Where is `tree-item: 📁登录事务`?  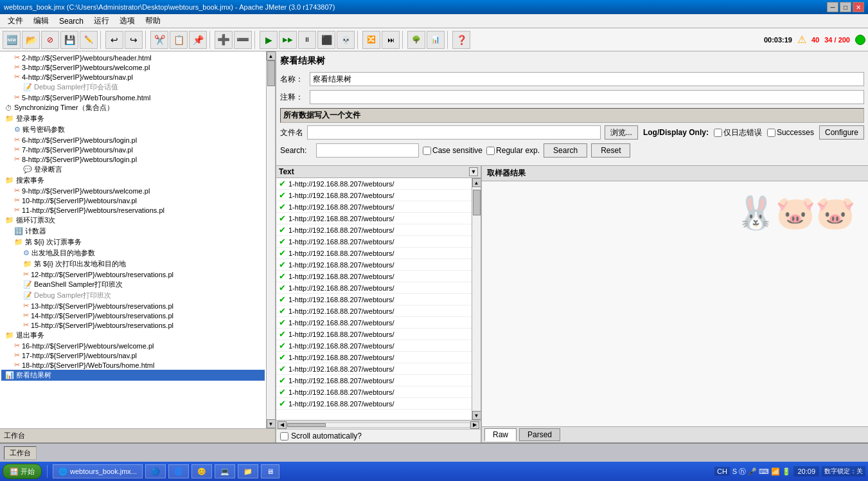
tree-item: 📁登录事务 is located at coordinates (133, 118).